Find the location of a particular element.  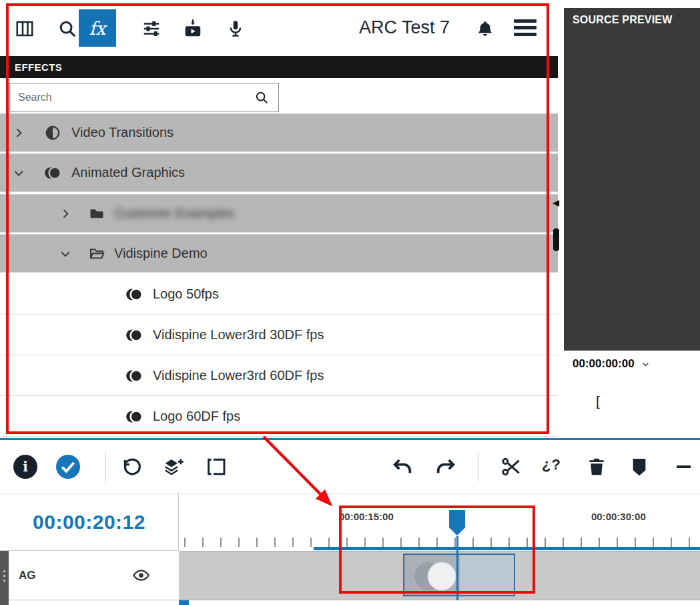

timeline-ruler: 00:00:15:00 00:00:30:00 is located at coordinates (439, 522).